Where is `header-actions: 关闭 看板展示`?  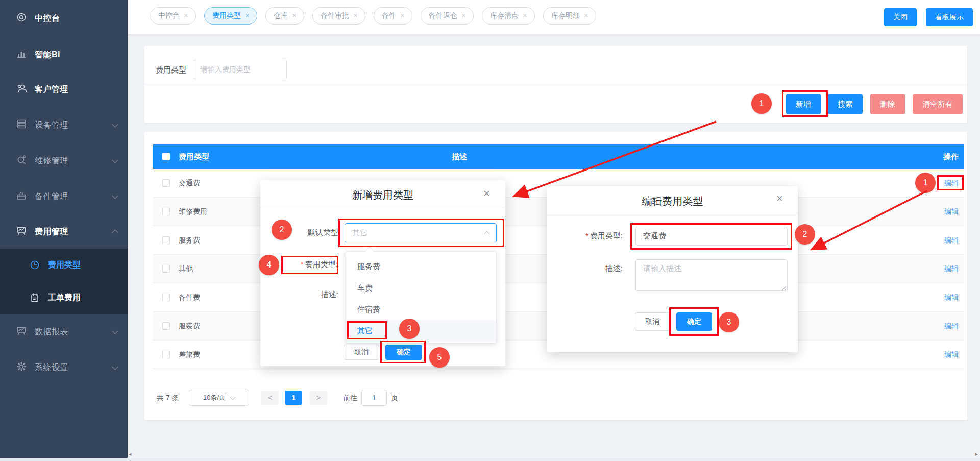 header-actions: 关闭 看板展示 is located at coordinates (928, 17).